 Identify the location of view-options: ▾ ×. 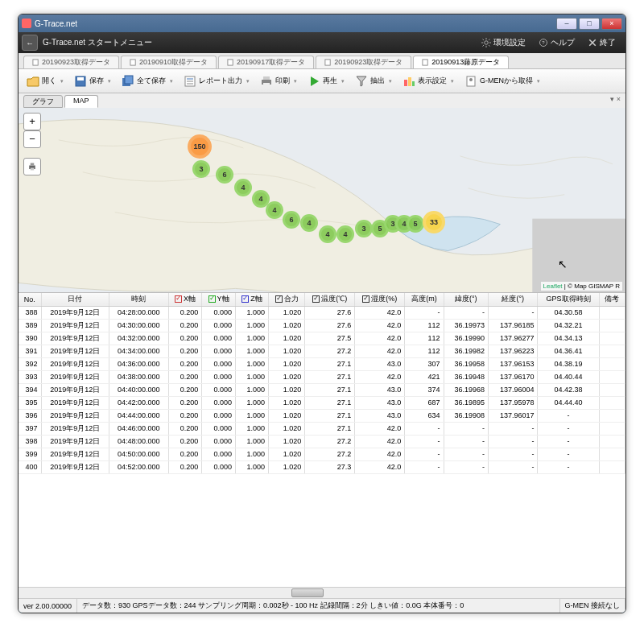
(615, 99).